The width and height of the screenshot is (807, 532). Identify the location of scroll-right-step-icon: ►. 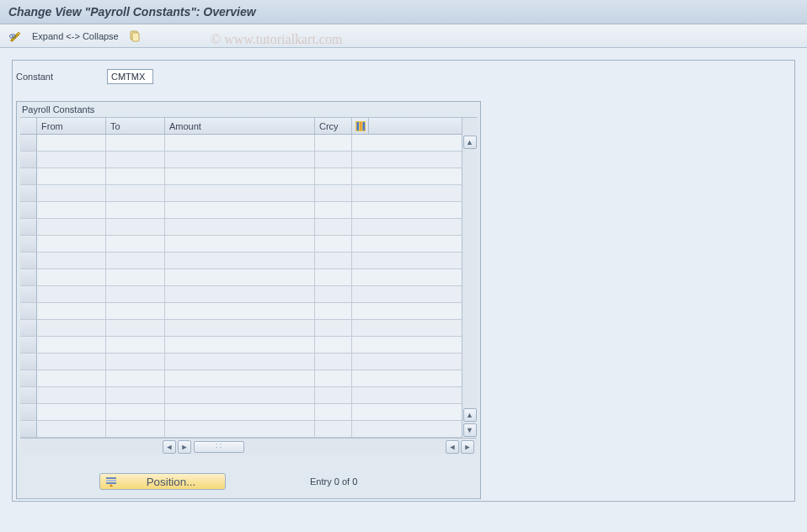
(184, 447).